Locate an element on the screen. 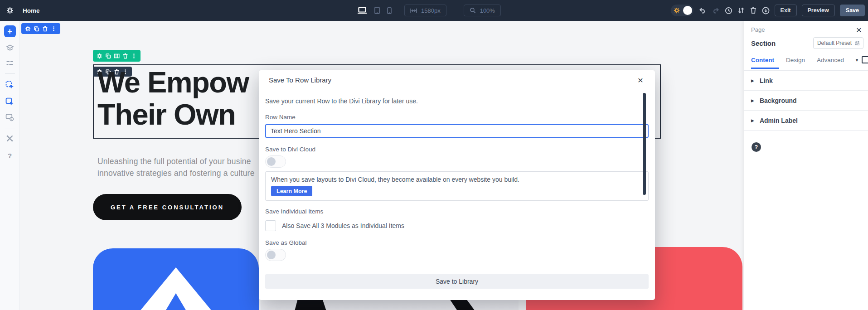 Image resolution: width=868 pixels, height=310 pixels. modal-description: Save your current Row to the Divi Librar… is located at coordinates (457, 101).